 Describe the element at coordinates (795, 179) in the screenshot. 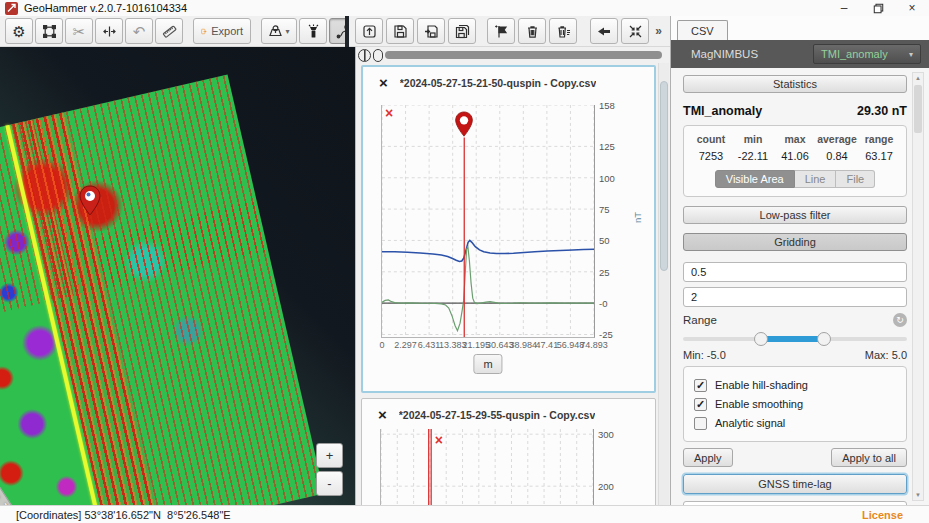

I see `scope-segmented-control: Visible Area Line File` at that location.